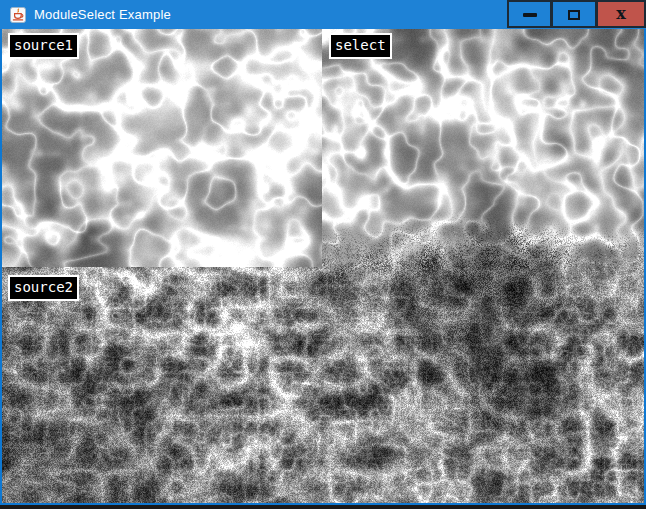  Describe the element at coordinates (576, 14) in the screenshot. I see `window-controls: x` at that location.